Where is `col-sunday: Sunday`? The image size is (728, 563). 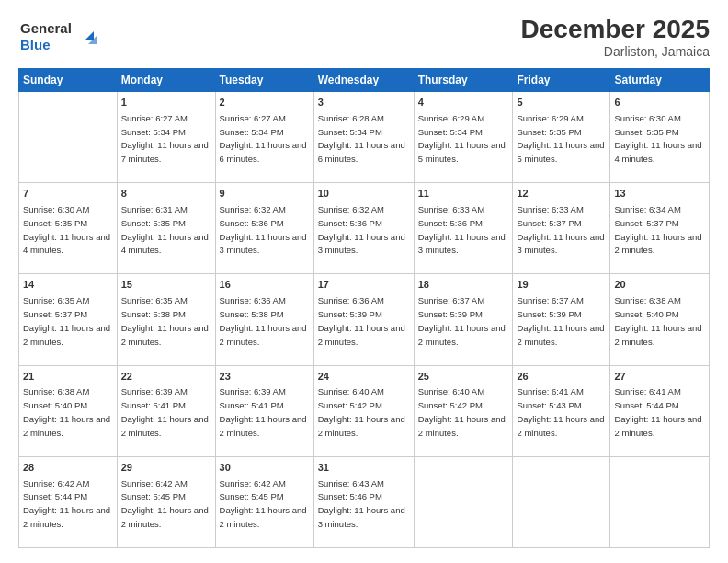 col-sunday: Sunday is located at coordinates (68, 81).